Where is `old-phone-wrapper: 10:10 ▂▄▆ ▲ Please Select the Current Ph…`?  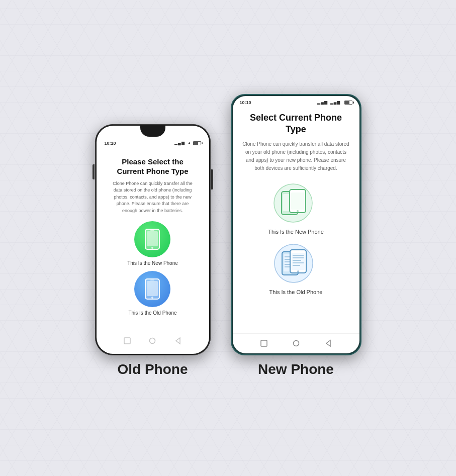 old-phone-wrapper: 10:10 ▂▄▆ ▲ Please Select the Current Ph… is located at coordinates (153, 251).